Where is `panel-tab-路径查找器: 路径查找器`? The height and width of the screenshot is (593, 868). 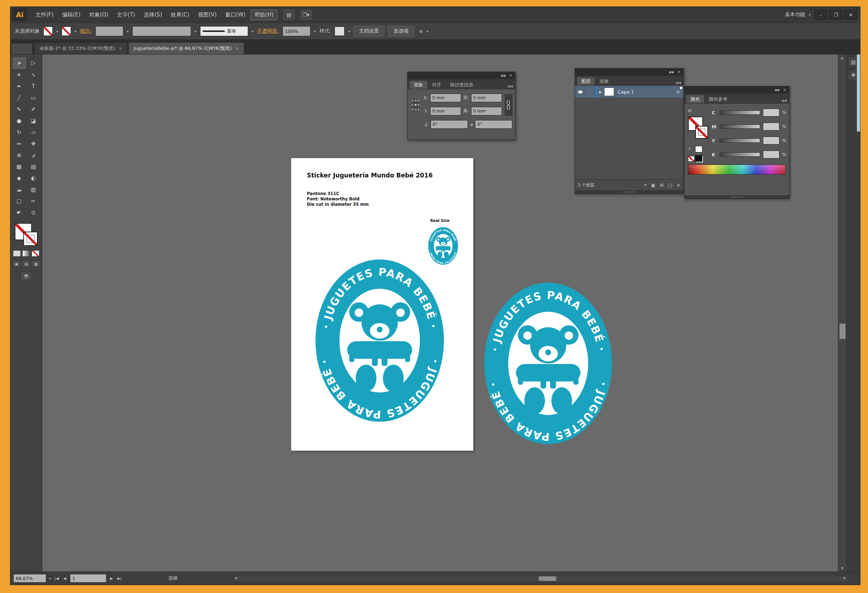 panel-tab-路径查找器: 路径查找器 is located at coordinates (462, 85).